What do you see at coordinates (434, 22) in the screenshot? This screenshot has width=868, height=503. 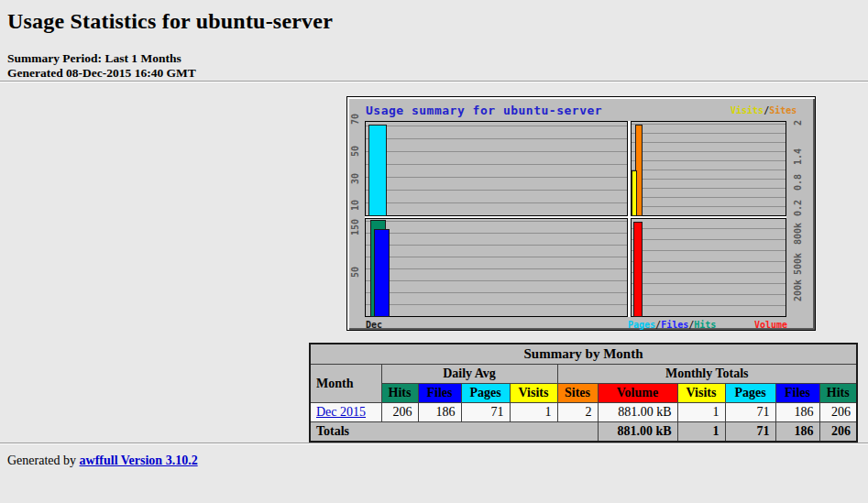 I see `page-title: Usage Statistics for ubuntu-server` at bounding box center [434, 22].